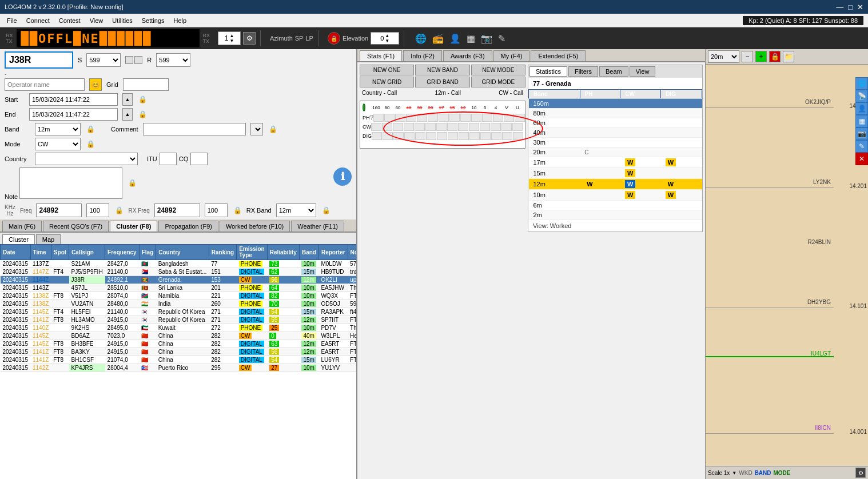 This screenshot has height=479, width=868. I want to click on scale-down-btn: ▼, so click(734, 473).